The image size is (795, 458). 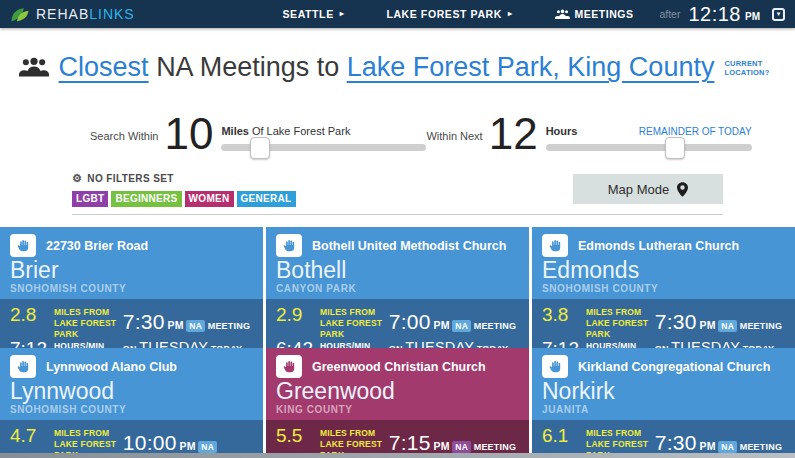 I want to click on card-header: Edmonds Lutheran Church Edmonds SNOHOMIS…, so click(x=664, y=263).